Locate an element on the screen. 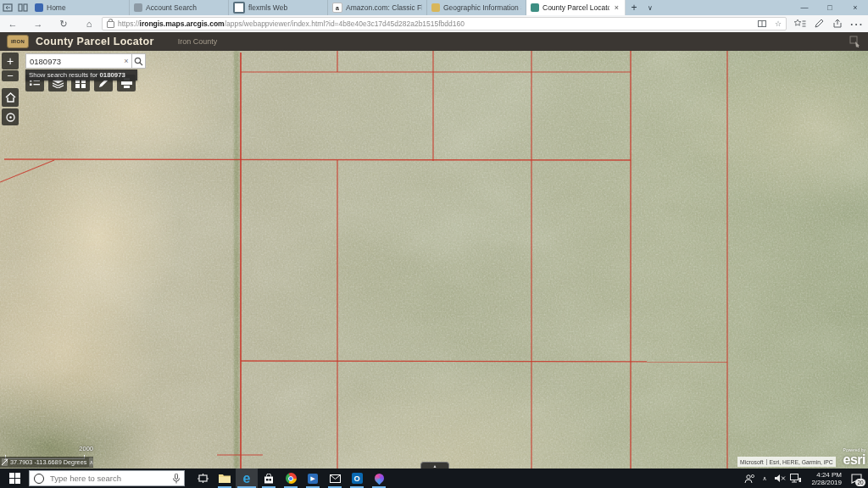 This screenshot has height=488, width=868. taskbar-store is located at coordinates (269, 478).